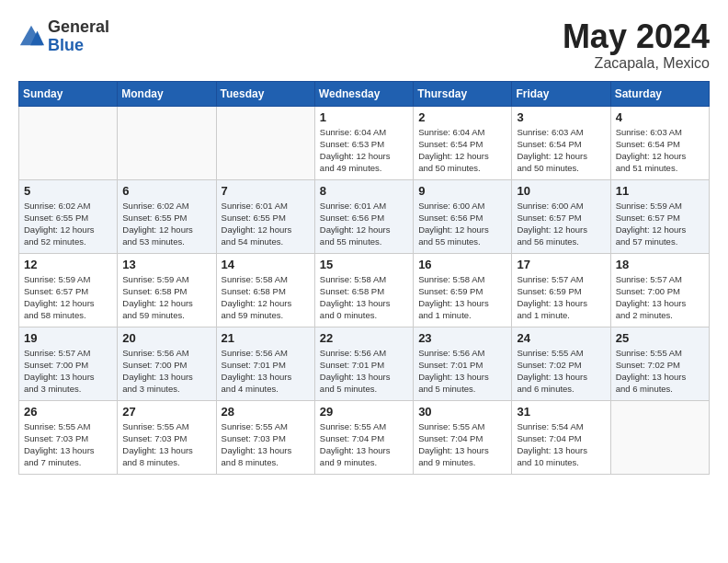 The height and width of the screenshot is (563, 728). Describe the element at coordinates (64, 37) in the screenshot. I see `logo: General Blue` at that location.